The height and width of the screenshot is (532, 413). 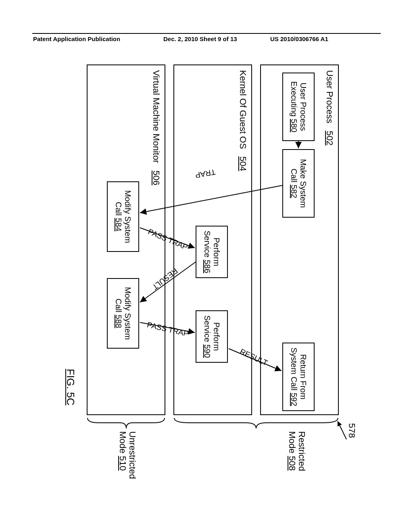 I want to click on step-580-label: User ProcessExecuting 580, so click(x=298, y=107).